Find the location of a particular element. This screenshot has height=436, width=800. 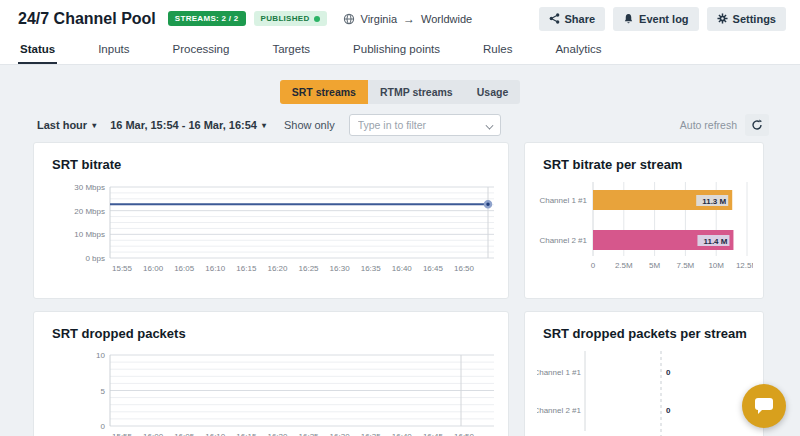

published-status-dot is located at coordinates (317, 19).